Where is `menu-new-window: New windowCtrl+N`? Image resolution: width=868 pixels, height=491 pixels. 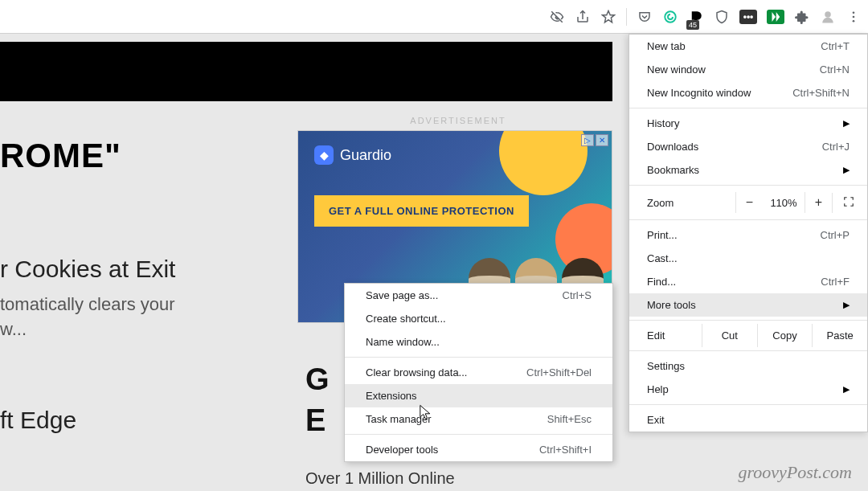
menu-new-window: New windowCtrl+N is located at coordinates (748, 69).